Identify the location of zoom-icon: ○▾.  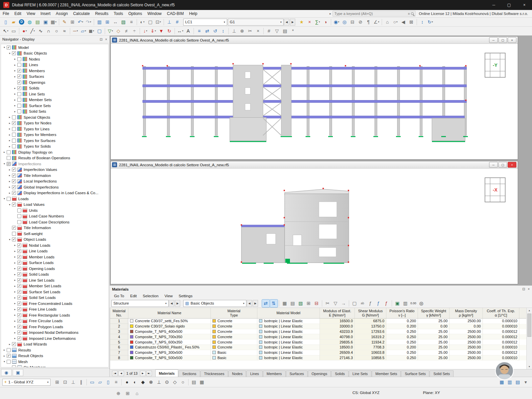
(396, 22).